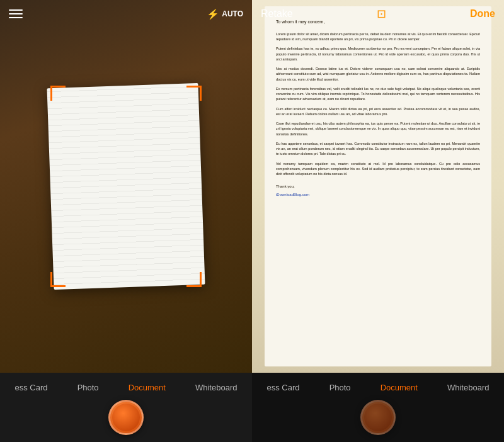 The image size is (504, 442). Describe the element at coordinates (16, 14) in the screenshot. I see `hamburger-button` at that location.